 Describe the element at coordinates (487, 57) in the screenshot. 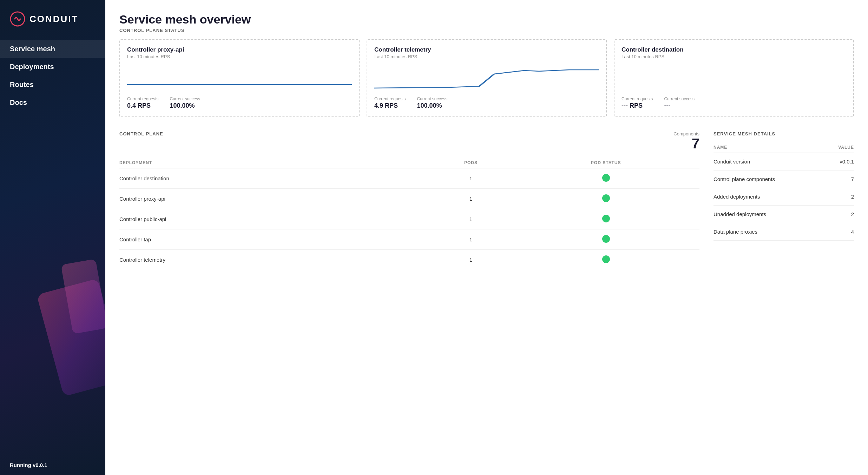

I see `card-telemetry-subtitle: Last 10 minutes RPS` at that location.